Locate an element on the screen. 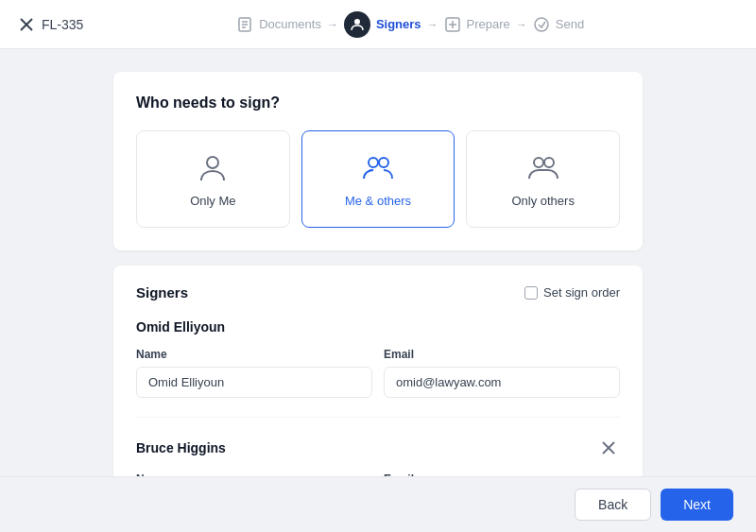 Image resolution: width=756 pixels, height=532 pixels. signer-type-options: Only Me Me & others is located at coordinates (378, 180).